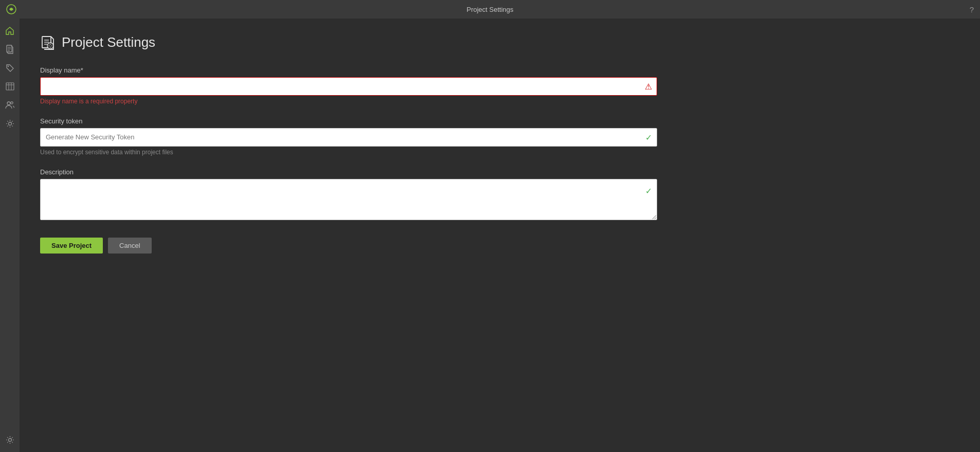 This screenshot has width=980, height=452. Describe the element at coordinates (71, 246) in the screenshot. I see `save-project-button: Save Project` at that location.